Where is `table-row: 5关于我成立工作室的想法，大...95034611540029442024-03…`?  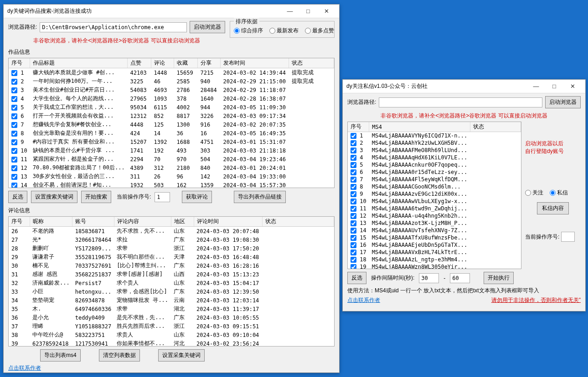
table-row: 5关于我成立工作室的想法，大...95034611540029442024-03… is located at coordinates (171, 107).